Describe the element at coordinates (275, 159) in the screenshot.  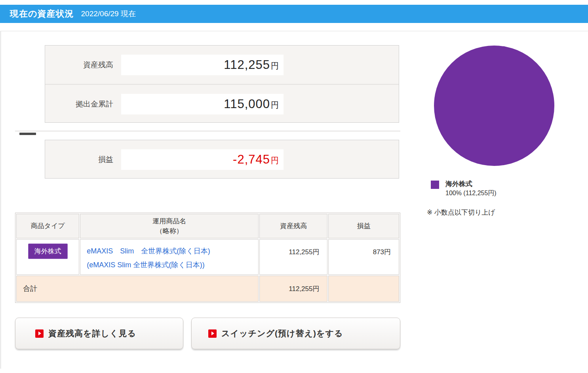
I see `profit-loss-unit: 円` at that location.